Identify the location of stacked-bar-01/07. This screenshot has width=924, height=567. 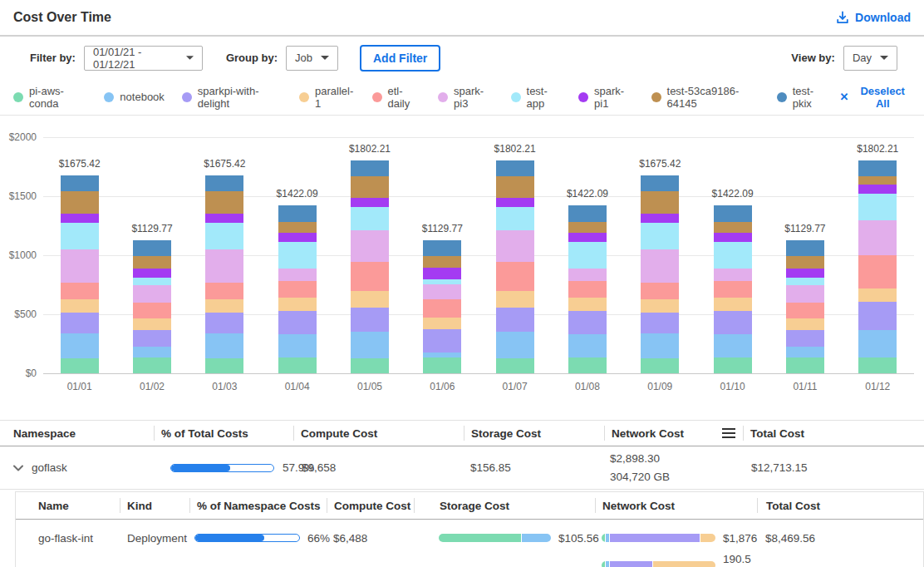
(515, 267).